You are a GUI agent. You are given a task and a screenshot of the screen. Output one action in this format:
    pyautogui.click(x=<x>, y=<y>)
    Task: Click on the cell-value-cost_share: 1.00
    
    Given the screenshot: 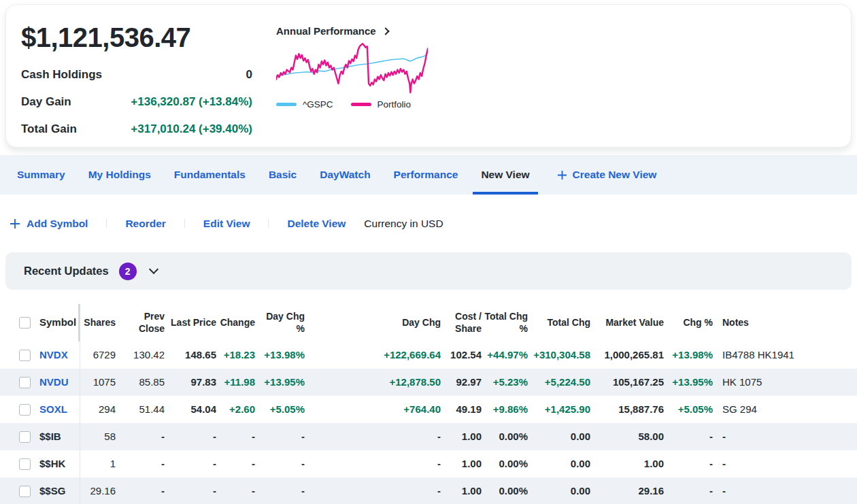 What is the action you would take?
    pyautogui.click(x=472, y=437)
    